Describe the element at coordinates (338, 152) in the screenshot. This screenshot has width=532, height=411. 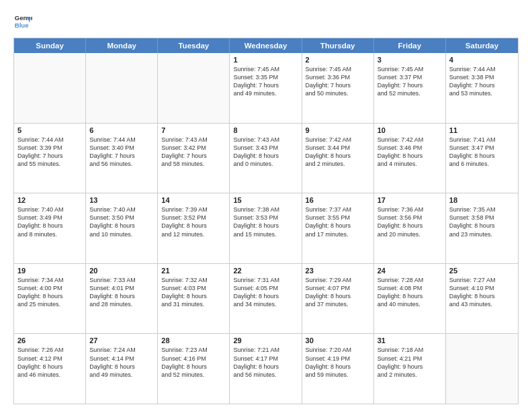
I see `day-info: Sunrise: 7:42 AM Sunset: 3:44 PM Dayligh…` at that location.